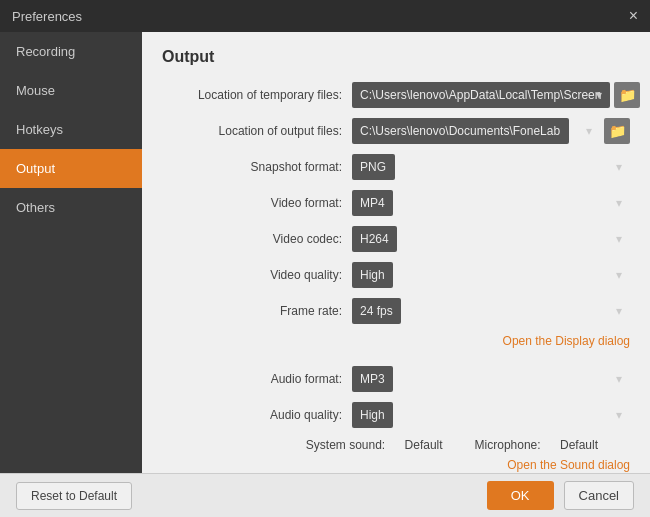 The image size is (650, 517). Describe the element at coordinates (491, 415) in the screenshot. I see `audio-quality-select-wrapper: High` at that location.